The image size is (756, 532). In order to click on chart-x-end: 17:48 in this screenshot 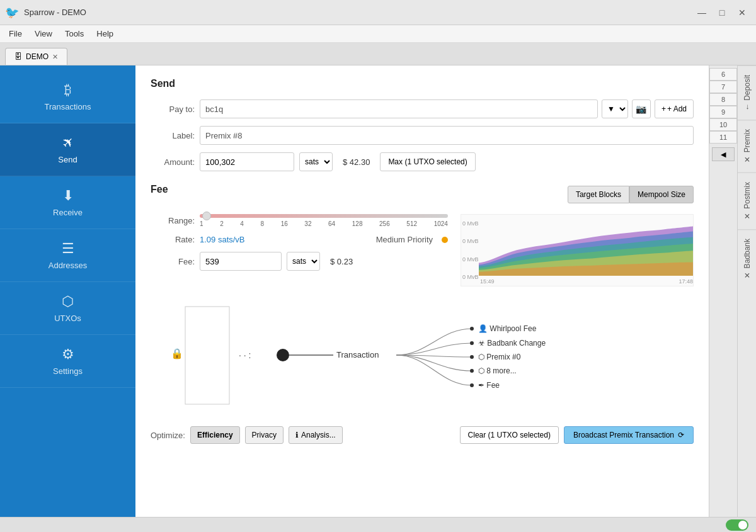, I will do `click(685, 281)`.